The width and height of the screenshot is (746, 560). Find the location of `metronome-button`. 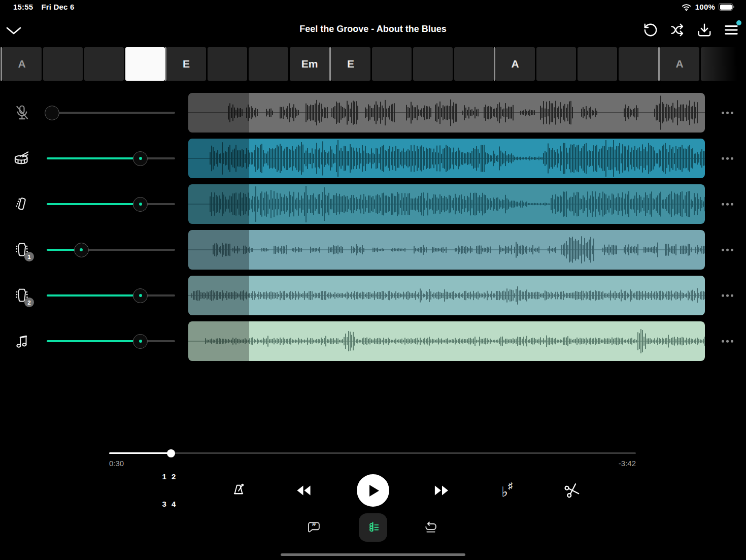

metronome-button is located at coordinates (239, 490).